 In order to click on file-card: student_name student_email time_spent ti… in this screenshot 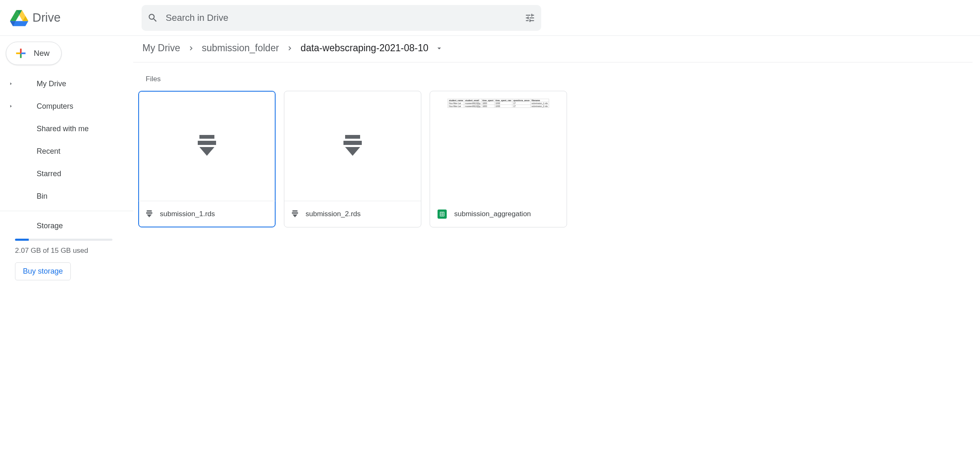, I will do `click(498, 159)`.